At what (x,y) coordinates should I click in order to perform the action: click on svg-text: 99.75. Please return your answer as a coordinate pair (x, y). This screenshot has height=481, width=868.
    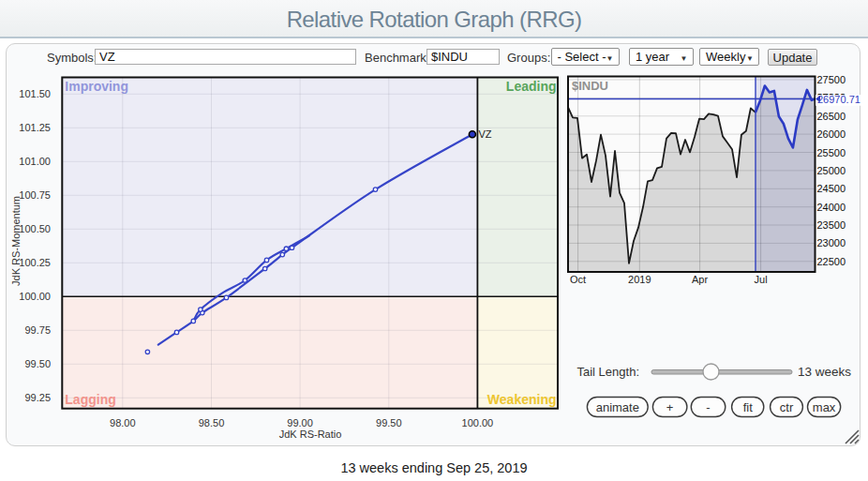
    Looking at the image, I should click on (37, 330).